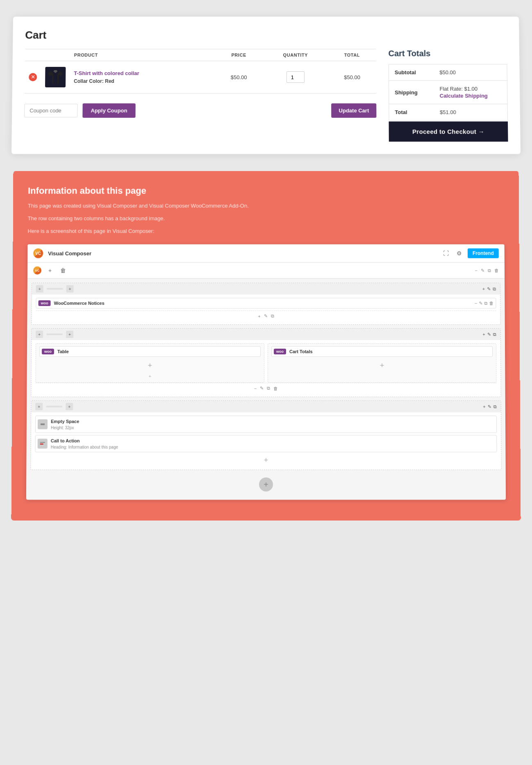 The image size is (532, 765). I want to click on row-1-inline-actions: + ✎ ⧉, so click(489, 289).